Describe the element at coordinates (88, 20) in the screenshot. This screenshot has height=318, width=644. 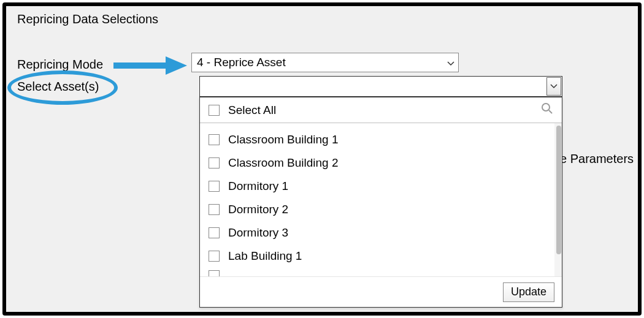
I see `panel-title: Repricing Data Selections` at that location.